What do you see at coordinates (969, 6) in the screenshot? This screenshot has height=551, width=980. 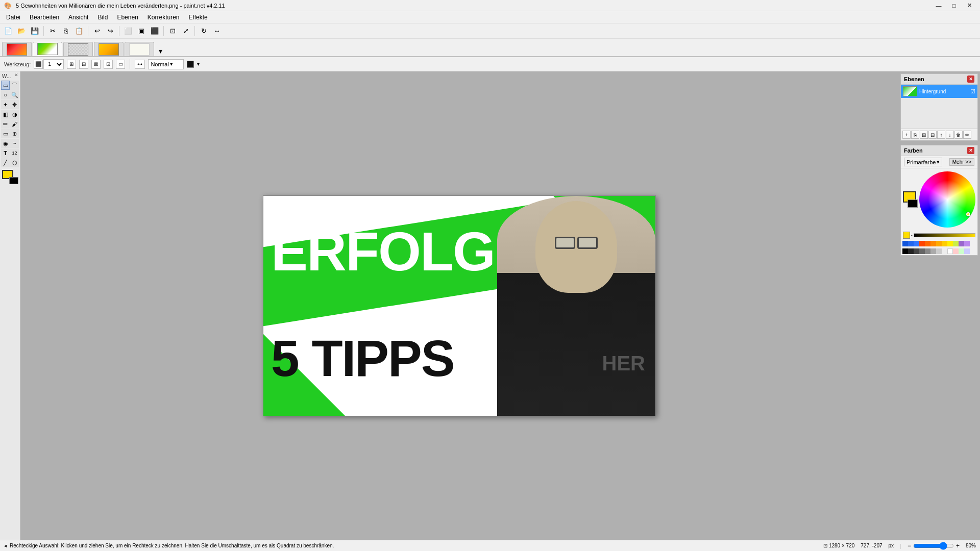 I see `close-button: ✕` at bounding box center [969, 6].